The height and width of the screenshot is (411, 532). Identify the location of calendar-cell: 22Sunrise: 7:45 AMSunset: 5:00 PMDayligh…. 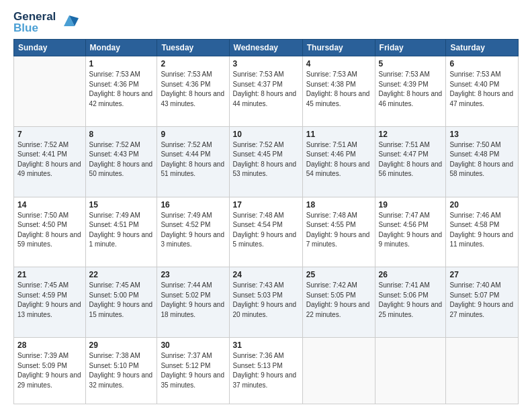
(121, 302).